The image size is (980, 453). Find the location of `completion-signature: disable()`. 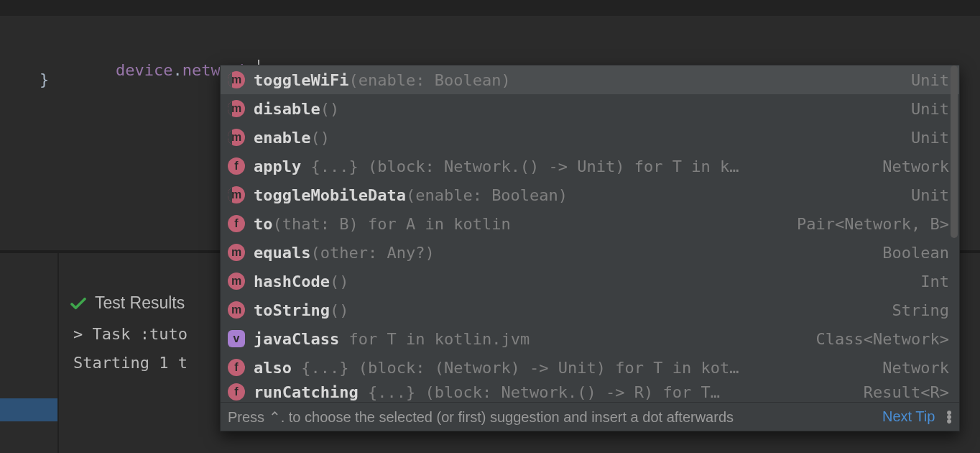

completion-signature: disable() is located at coordinates (572, 109).